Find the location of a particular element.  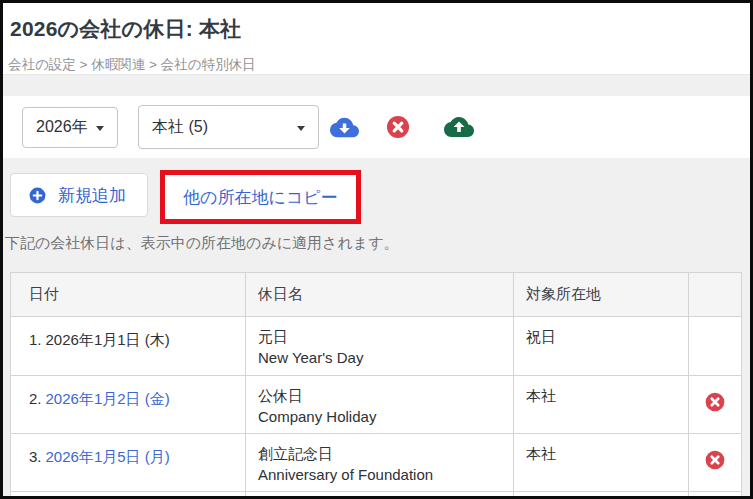

location-dropdown-value: 本社 (5) is located at coordinates (180, 128).